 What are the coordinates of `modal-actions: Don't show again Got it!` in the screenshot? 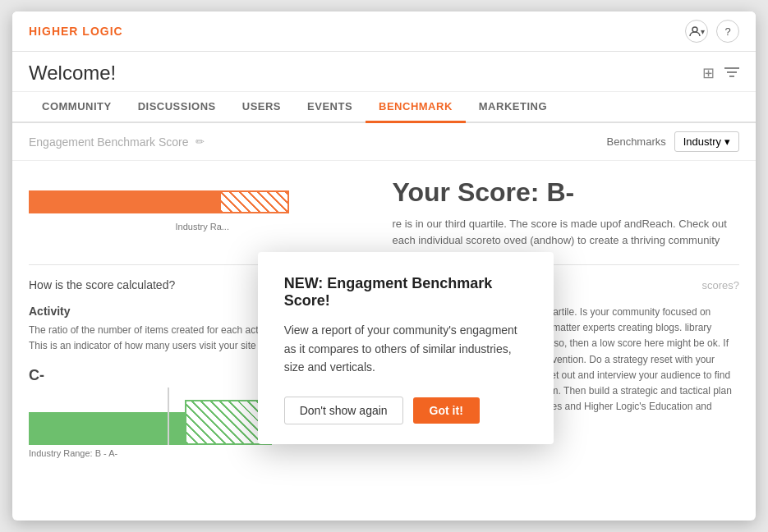 It's located at (406, 410).